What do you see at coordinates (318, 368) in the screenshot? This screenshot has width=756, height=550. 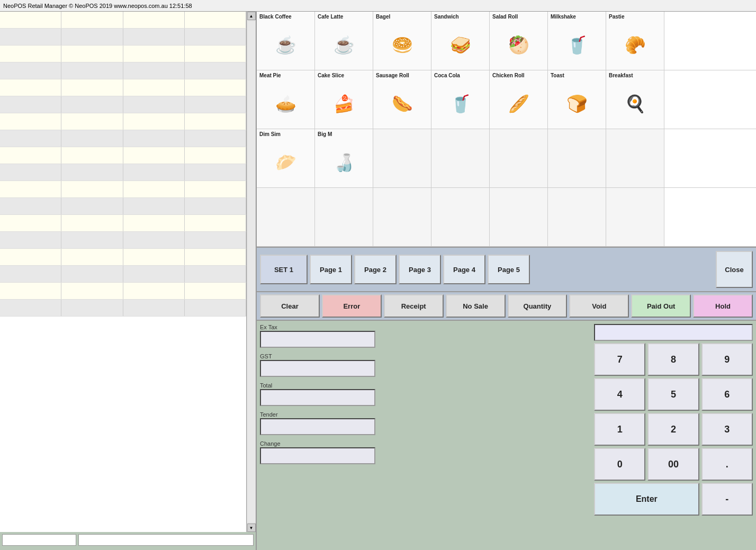 I see `gst-input` at bounding box center [318, 368].